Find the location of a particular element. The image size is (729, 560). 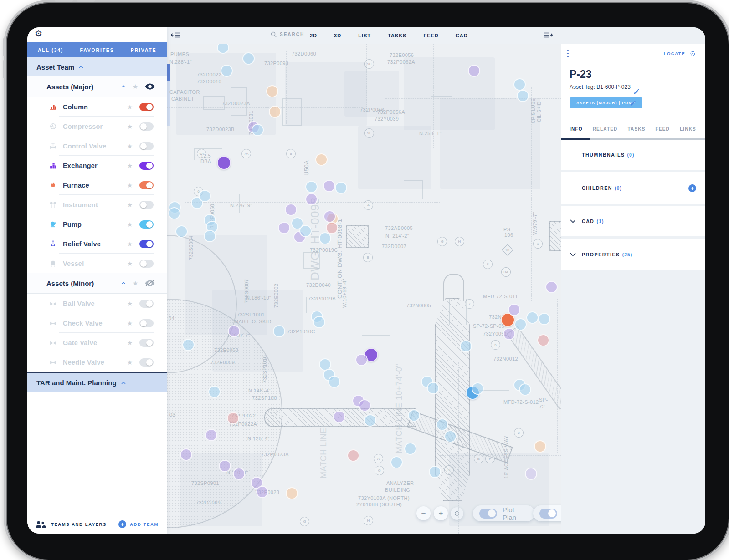

layer-item-exchanger: Exchanger★ is located at coordinates (97, 166).